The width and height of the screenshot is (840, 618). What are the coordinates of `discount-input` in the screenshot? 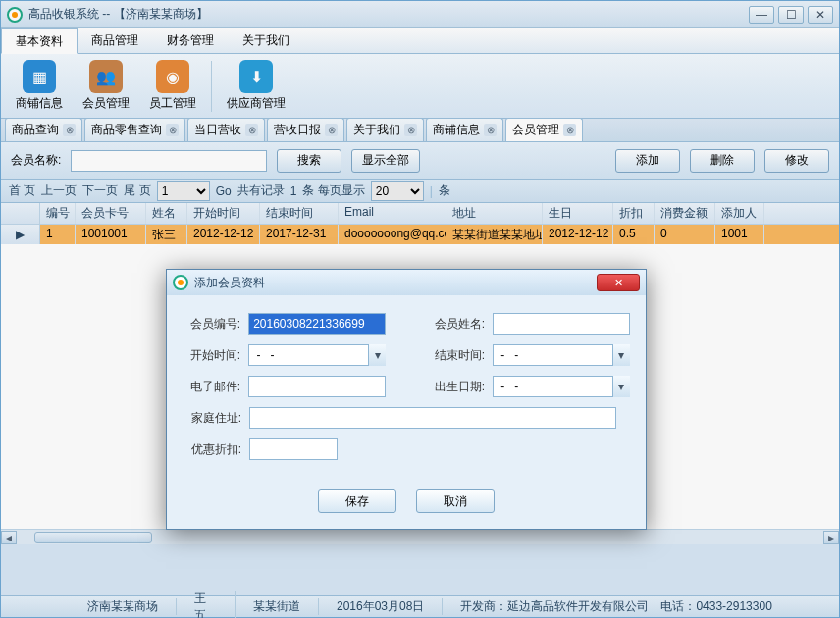 It's located at (293, 449).